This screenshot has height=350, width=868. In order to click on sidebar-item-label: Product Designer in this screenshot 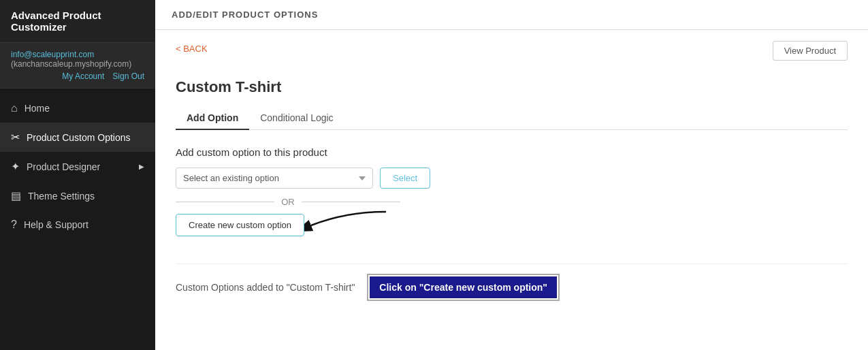, I will do `click(63, 167)`.